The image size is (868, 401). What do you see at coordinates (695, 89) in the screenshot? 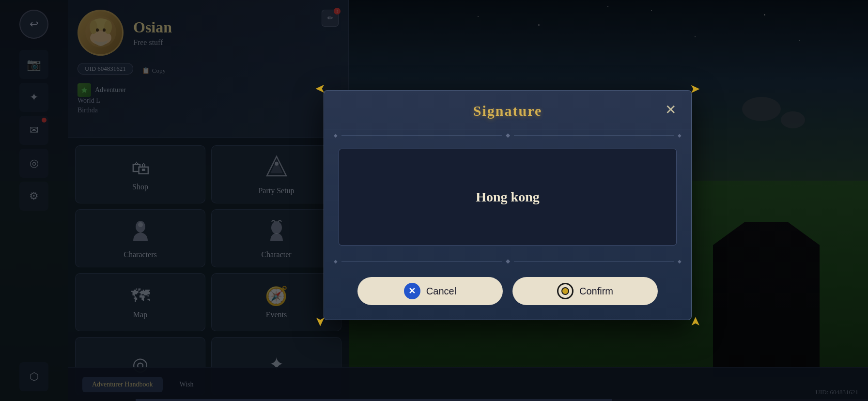
I see `corner-arrow-tr: ➤` at bounding box center [695, 89].